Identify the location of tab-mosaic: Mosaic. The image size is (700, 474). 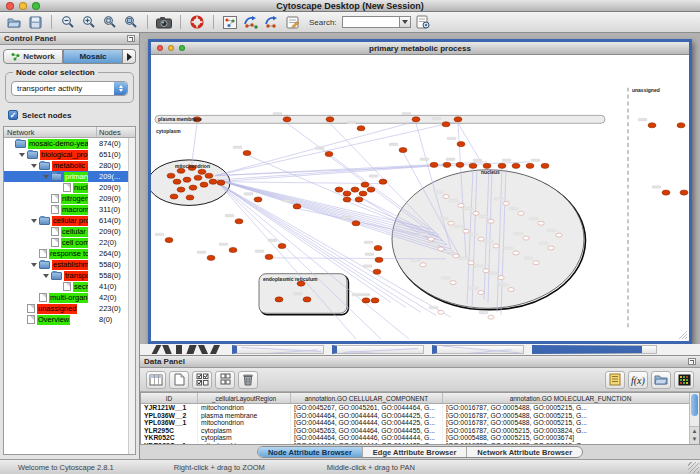
(93, 56).